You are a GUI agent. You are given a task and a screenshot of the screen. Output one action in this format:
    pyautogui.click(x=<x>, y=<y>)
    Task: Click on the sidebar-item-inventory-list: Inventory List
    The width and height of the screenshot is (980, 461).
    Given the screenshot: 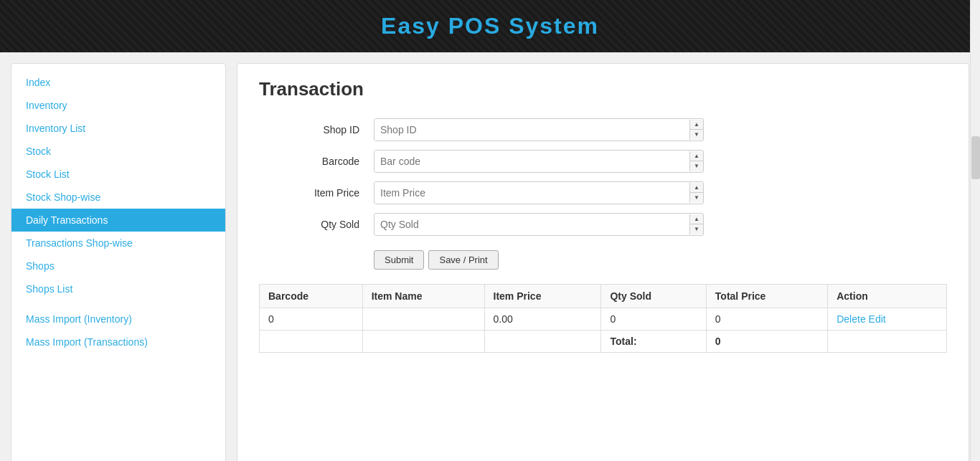 What is the action you would take?
    pyautogui.click(x=118, y=128)
    